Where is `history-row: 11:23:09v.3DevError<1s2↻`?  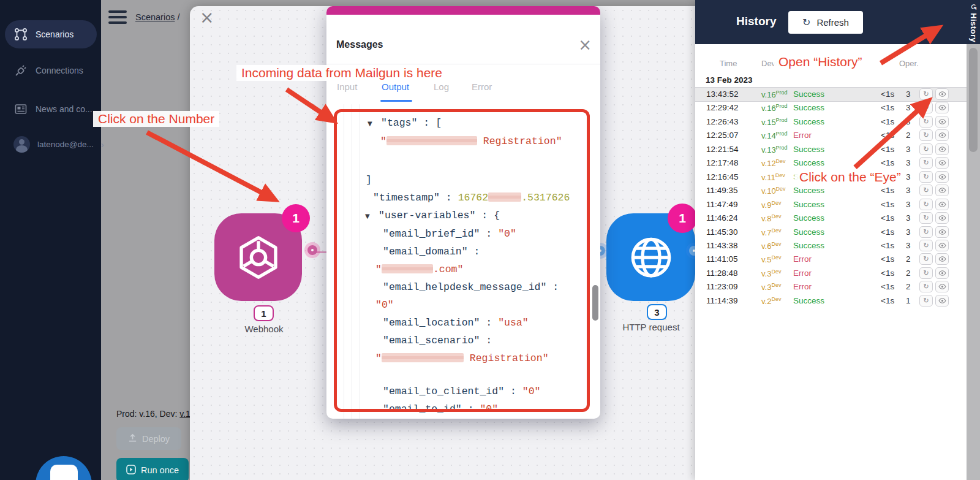 history-row: 11:23:09v.3DevError<1s2↻ is located at coordinates (832, 287).